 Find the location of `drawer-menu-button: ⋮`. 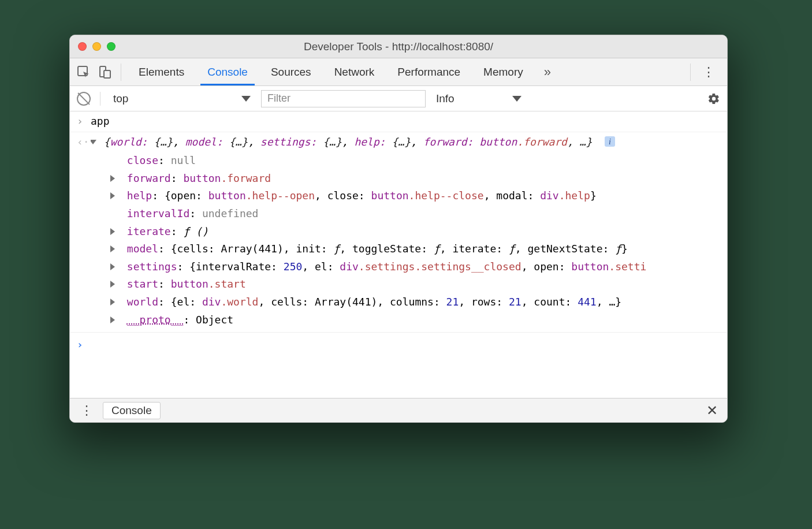

drawer-menu-button: ⋮ is located at coordinates (87, 411).